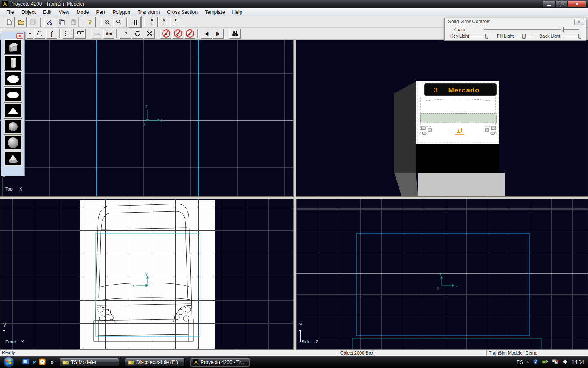  I want to click on lock-z-button: z, so click(189, 34).